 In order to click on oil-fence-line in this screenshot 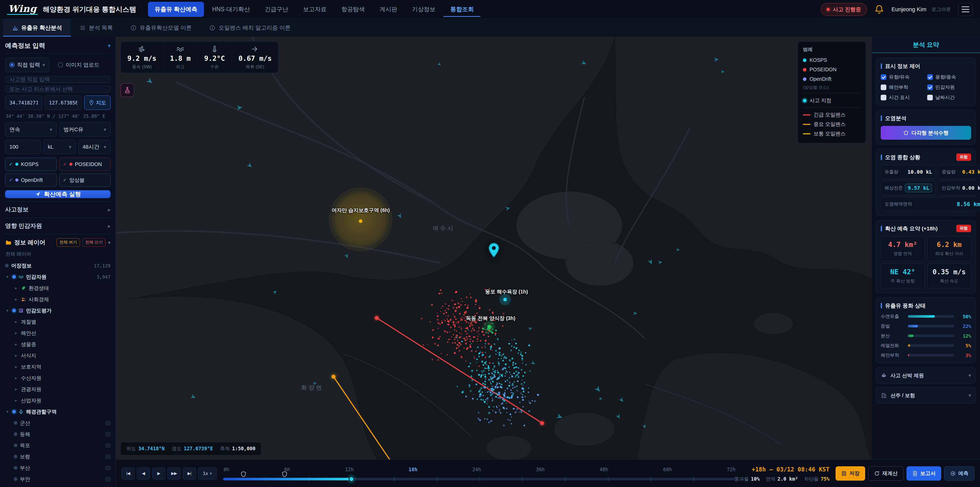, I will do `click(363, 418)`.